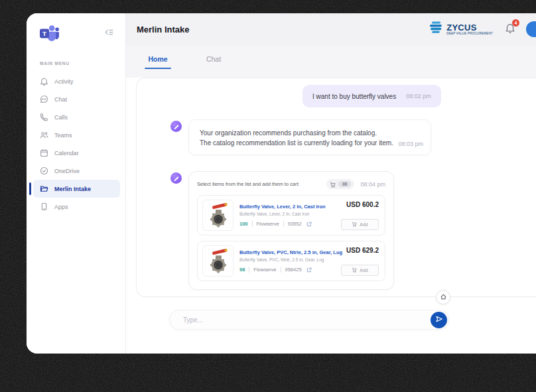  I want to click on brand-tagline: DEEP VALUE PROCUREMENT, so click(470, 34).